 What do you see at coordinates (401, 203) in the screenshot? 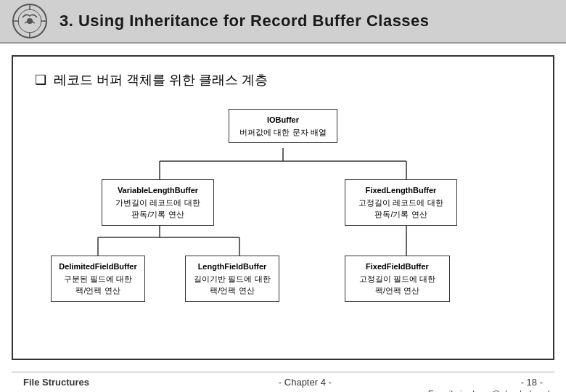
I see `node-fixed-length: FixedLengthBuffer 고정길이 레코드에 대한판독/기록 연산` at bounding box center [401, 203].